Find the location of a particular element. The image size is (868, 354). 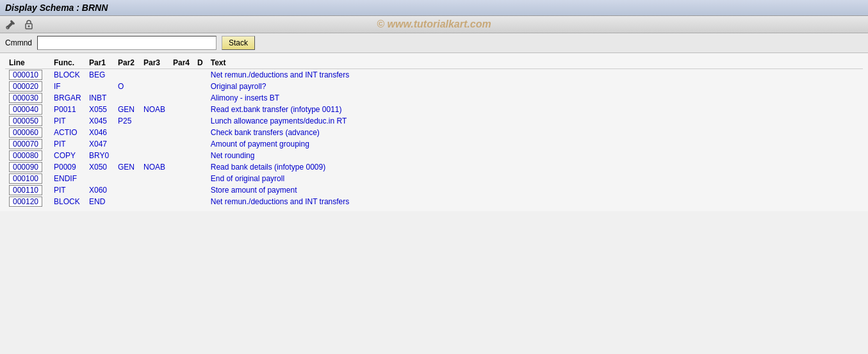

table-row: 000120BLOCKENDNet remun./deductions and … is located at coordinates (434, 202).